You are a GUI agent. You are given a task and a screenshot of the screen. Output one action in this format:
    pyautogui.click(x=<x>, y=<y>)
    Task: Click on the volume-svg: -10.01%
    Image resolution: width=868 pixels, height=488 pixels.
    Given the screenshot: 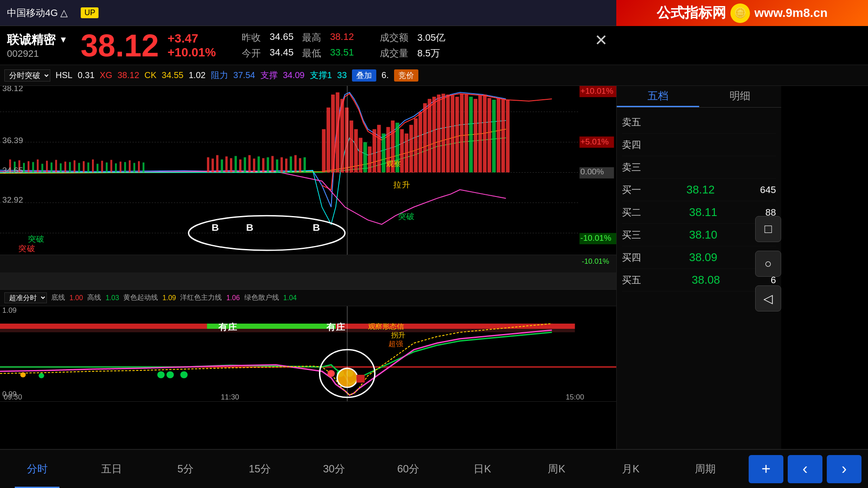 What is the action you would take?
    pyautogui.click(x=308, y=272)
    